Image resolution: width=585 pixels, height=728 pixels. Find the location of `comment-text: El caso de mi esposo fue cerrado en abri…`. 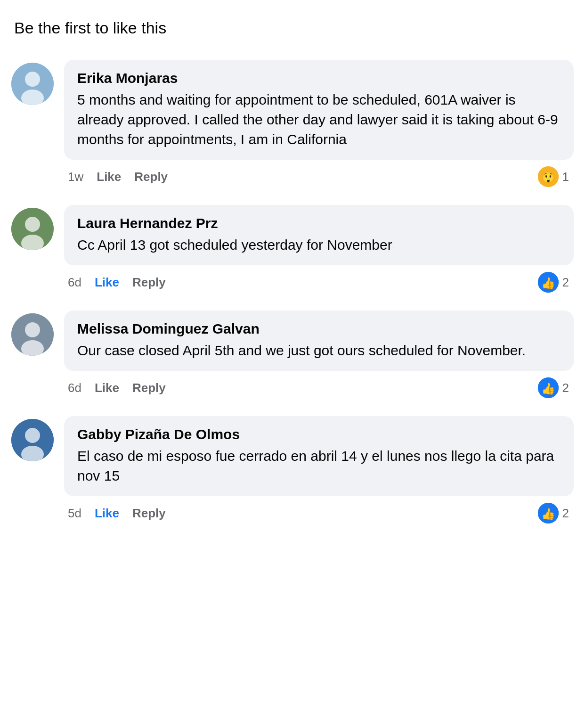

comment-text: El caso de mi esposo fue cerrado en abri… is located at coordinates (319, 466).